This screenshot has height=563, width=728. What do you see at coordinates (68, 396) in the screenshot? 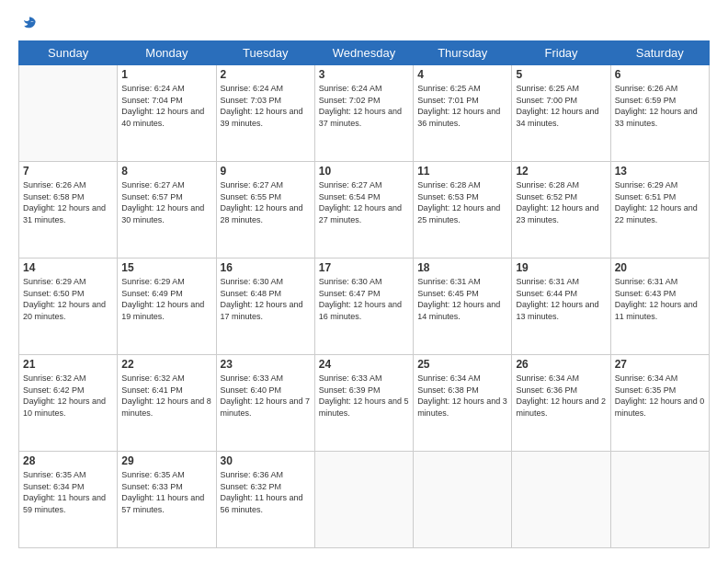
I see `day-info: Sunrise: 6:32 AM Sunset: 6:42 PM Dayligh…` at bounding box center [68, 396].